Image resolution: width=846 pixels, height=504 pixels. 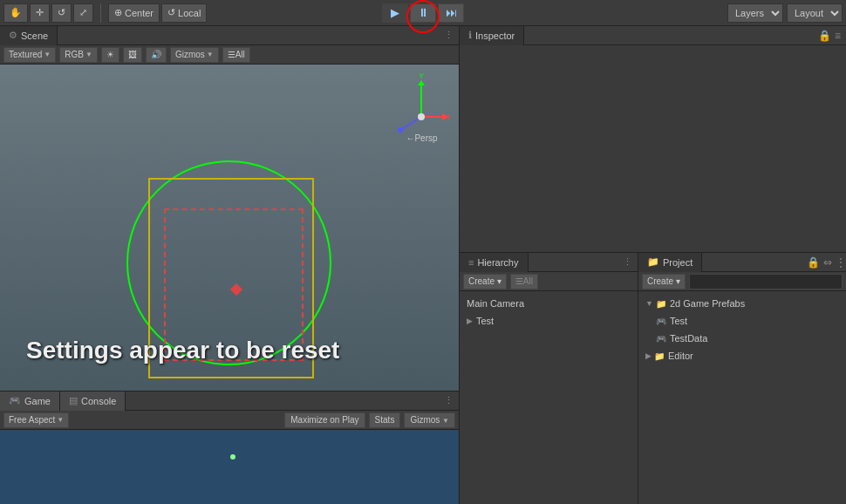 What do you see at coordinates (370, 420) in the screenshot?
I see `game-right-btns: Maximize on Play Stats Gizmos ▼` at bounding box center [370, 420].